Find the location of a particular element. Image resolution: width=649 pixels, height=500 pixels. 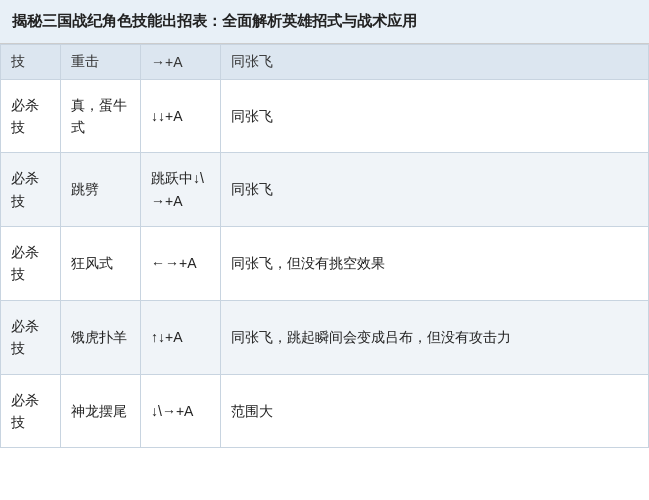

cell-input: 跳跃中↓\ →+A is located at coordinates (181, 190).